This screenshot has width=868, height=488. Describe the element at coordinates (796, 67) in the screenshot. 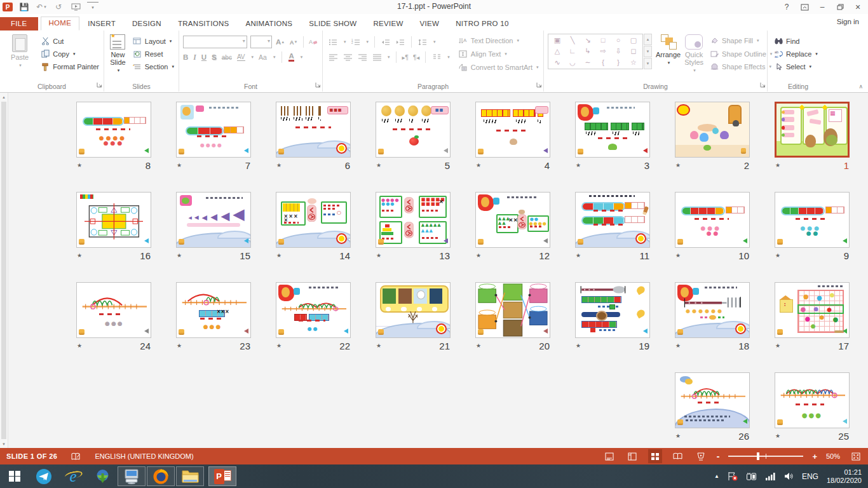

I see `select-button: Select▾` at that location.